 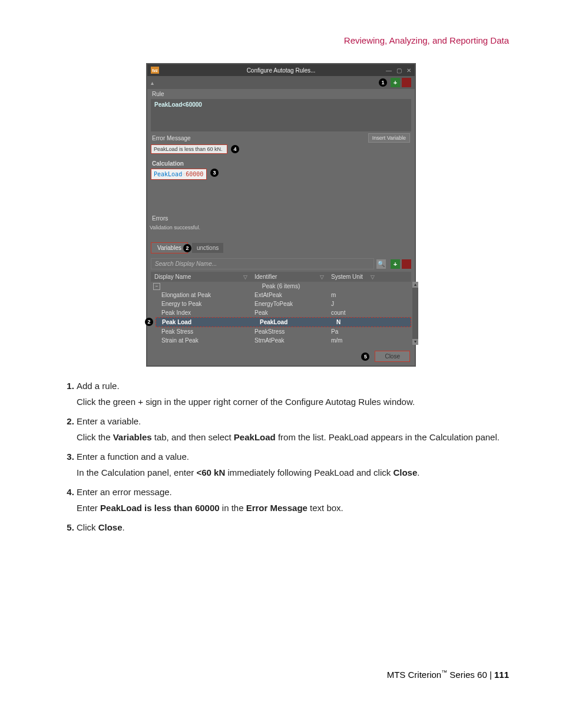 What do you see at coordinates (293, 500) in the screenshot?
I see `step-4: Enter an error message. Enter PeakLoad i…` at bounding box center [293, 500].